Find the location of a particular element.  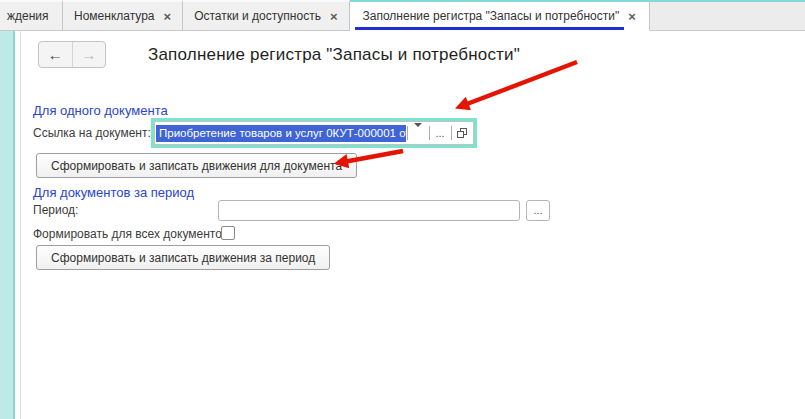

left-accent-strip is located at coordinates (8, 225).